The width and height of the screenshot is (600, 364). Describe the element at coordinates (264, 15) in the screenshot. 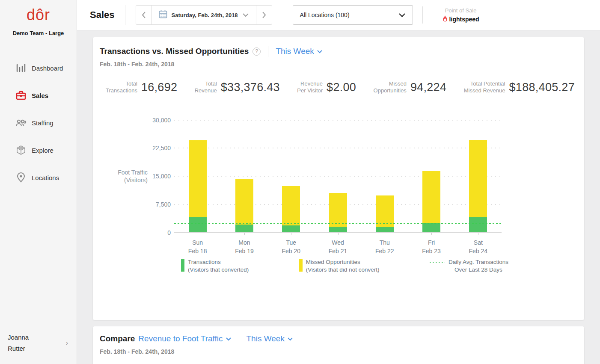

I see `next-day-button` at that location.